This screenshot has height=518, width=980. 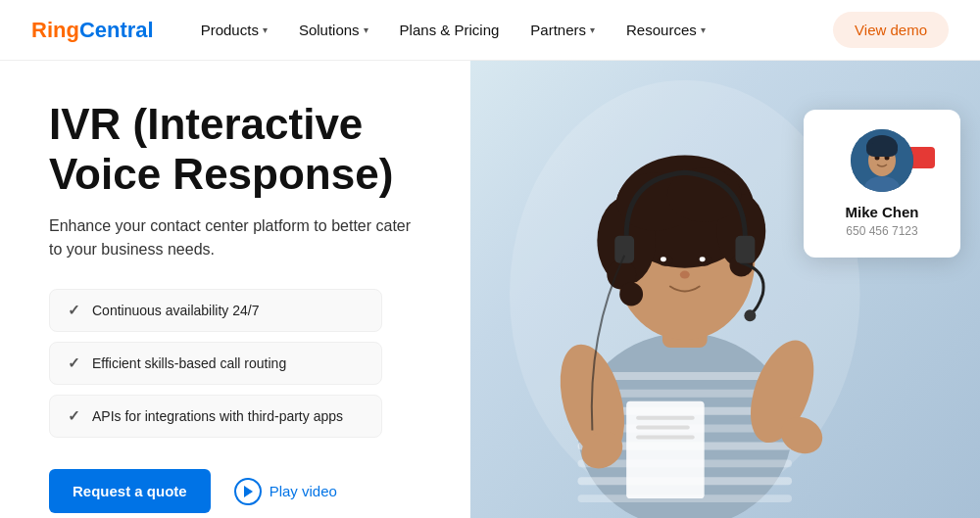 I want to click on checkmark-icon-1: ✓, so click(x=74, y=310).